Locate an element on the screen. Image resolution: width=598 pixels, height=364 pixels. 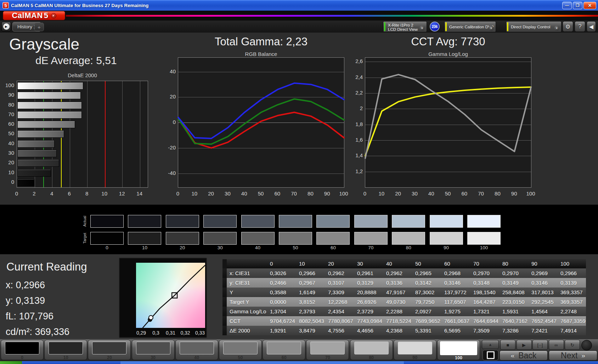
cie-chromaticity-chart is located at coordinates (171, 295).